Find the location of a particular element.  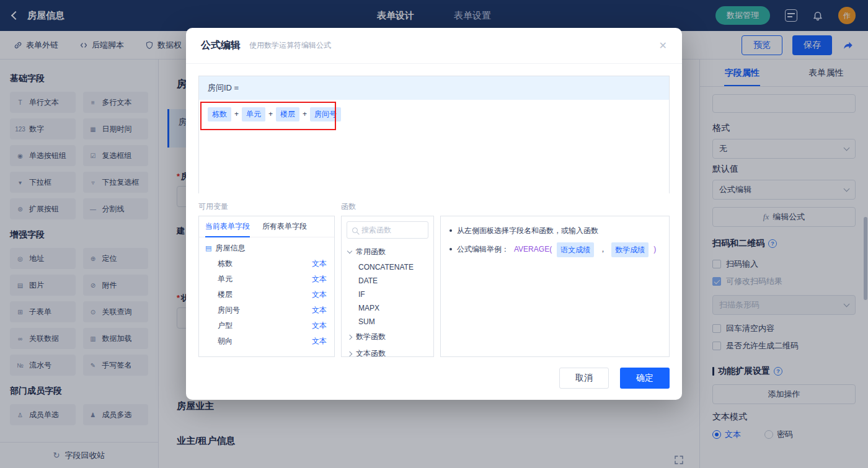

formula-editor: 房间ID = 栋数+单元+楼层+房间号 is located at coordinates (434, 135).